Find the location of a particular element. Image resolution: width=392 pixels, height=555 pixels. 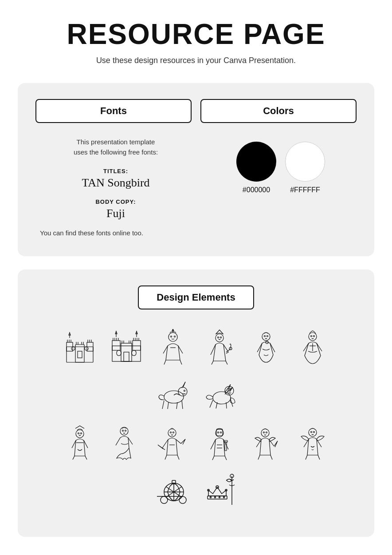

element-elf is located at coordinates (173, 442).